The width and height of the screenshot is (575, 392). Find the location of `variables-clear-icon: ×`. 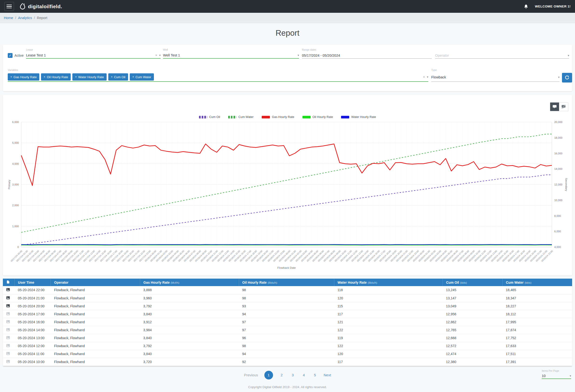

variables-clear-icon: × is located at coordinates (424, 77).